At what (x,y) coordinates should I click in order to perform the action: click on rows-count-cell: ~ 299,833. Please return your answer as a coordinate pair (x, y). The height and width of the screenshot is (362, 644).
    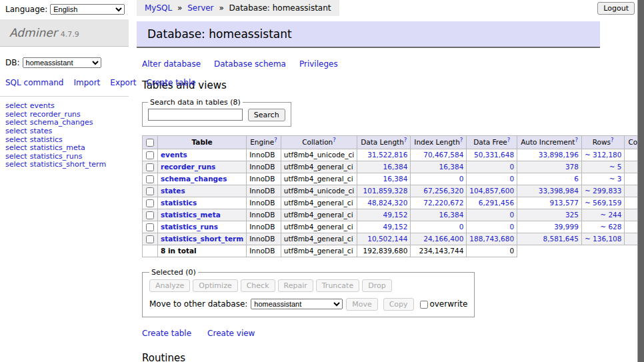
    Looking at the image, I should click on (603, 191).